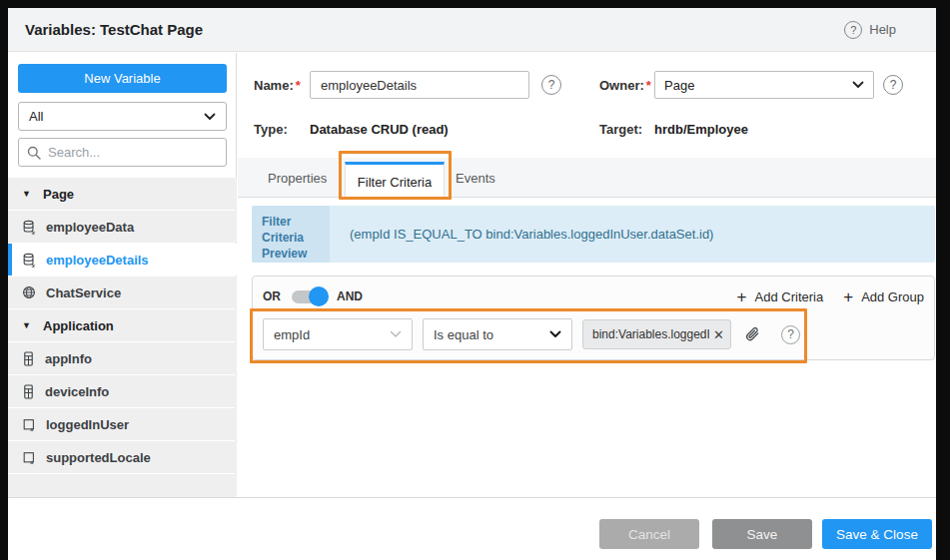 The image size is (950, 560). I want to click on tab-properties: Properties, so click(298, 178).